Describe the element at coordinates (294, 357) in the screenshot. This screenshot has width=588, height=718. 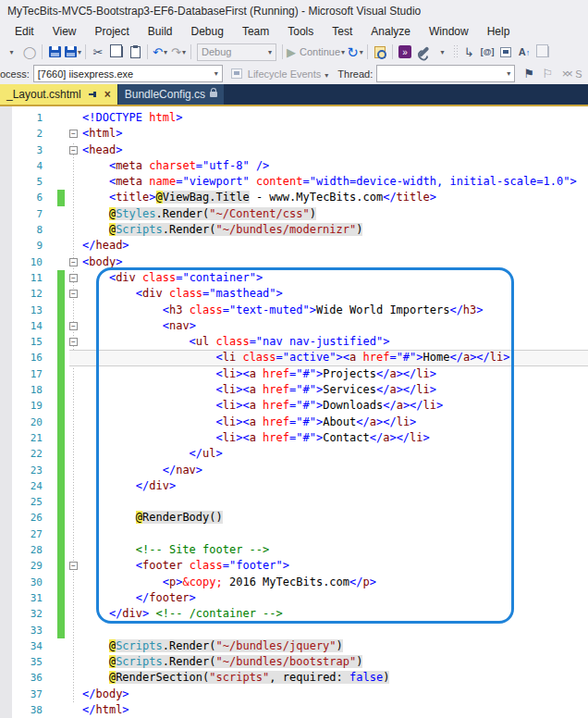
I see `code-line: 16 <li class="active"><a href="#">Home</…` at that location.